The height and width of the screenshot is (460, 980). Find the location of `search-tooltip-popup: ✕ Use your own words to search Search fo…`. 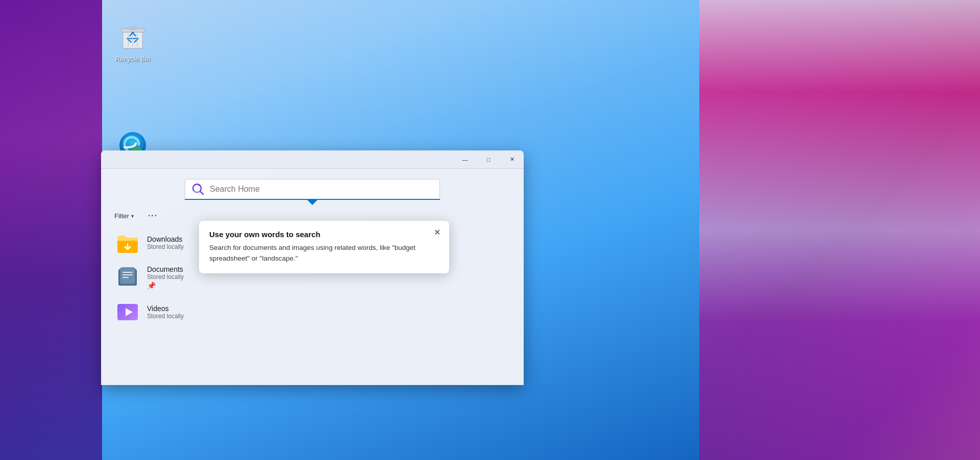

search-tooltip-popup: ✕ Use your own words to search Search fo… is located at coordinates (324, 247).